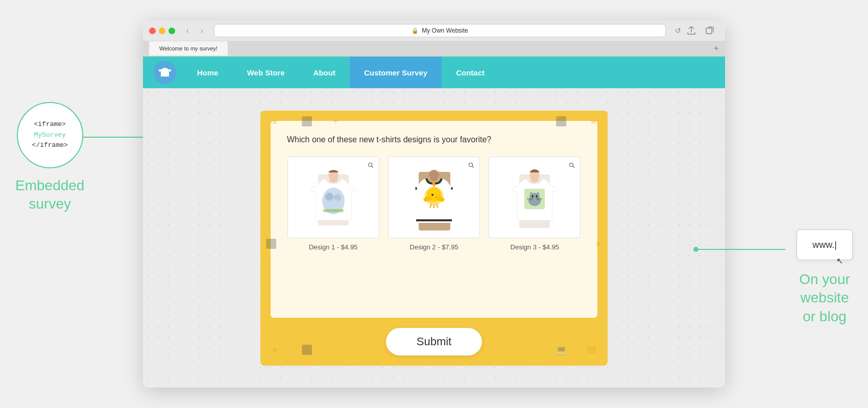 The height and width of the screenshot is (408, 868). What do you see at coordinates (434, 204) in the screenshot?
I see `tshirt-option-2: Design 2 - $7.95` at bounding box center [434, 204].